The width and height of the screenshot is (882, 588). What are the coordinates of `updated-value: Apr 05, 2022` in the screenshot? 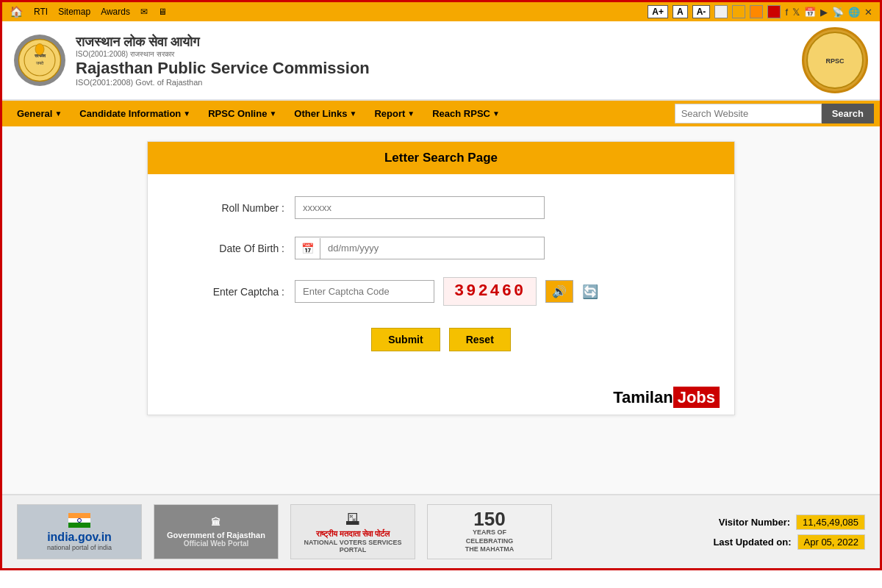 It's located at (831, 542).